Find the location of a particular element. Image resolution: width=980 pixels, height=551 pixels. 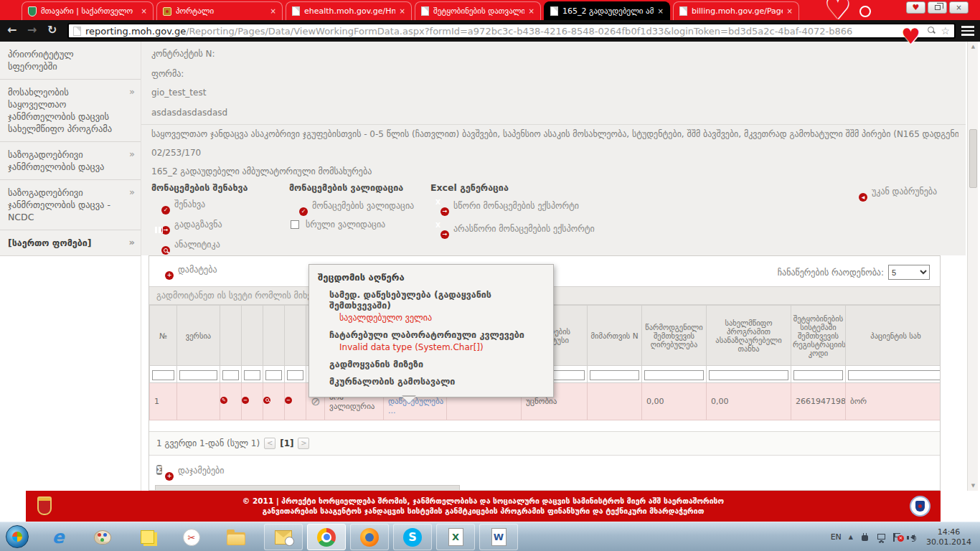

export-invalid-button: X→ არასწორი მონაცემების ექსპორტი is located at coordinates (514, 229).